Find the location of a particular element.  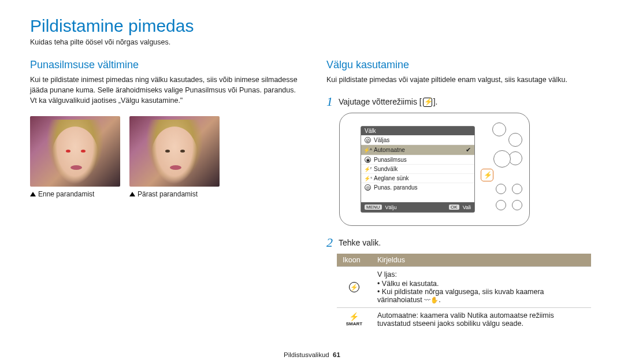

table-row: SMART Automaatne: kaamera valib Nutika a… is located at coordinates (464, 320).